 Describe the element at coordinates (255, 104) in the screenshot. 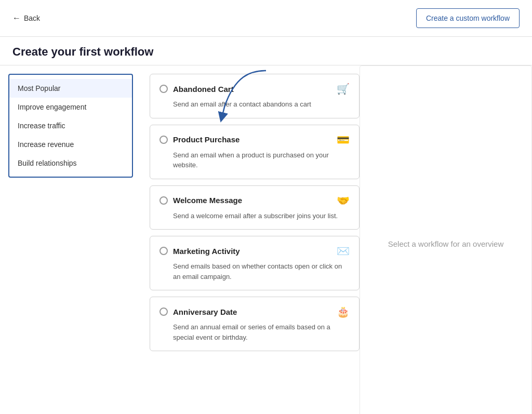

I see `workflow-desc-abandoned-cart: Send an email after a contact abandons a…` at that location.